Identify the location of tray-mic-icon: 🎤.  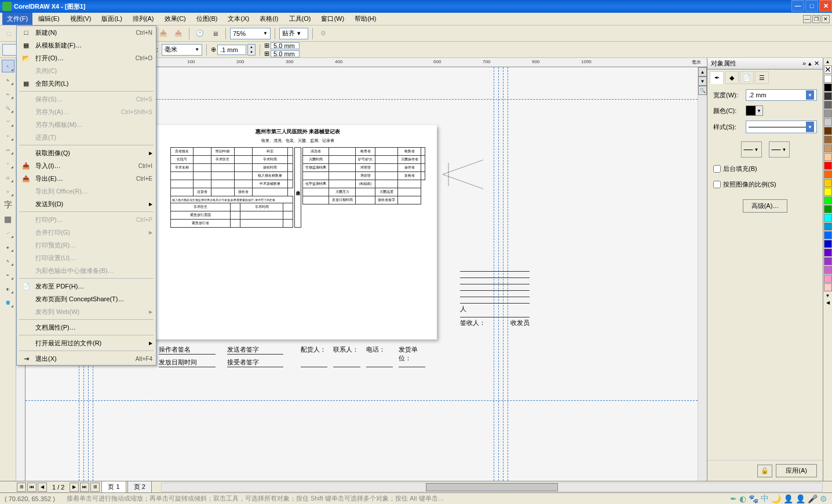
(812, 499).